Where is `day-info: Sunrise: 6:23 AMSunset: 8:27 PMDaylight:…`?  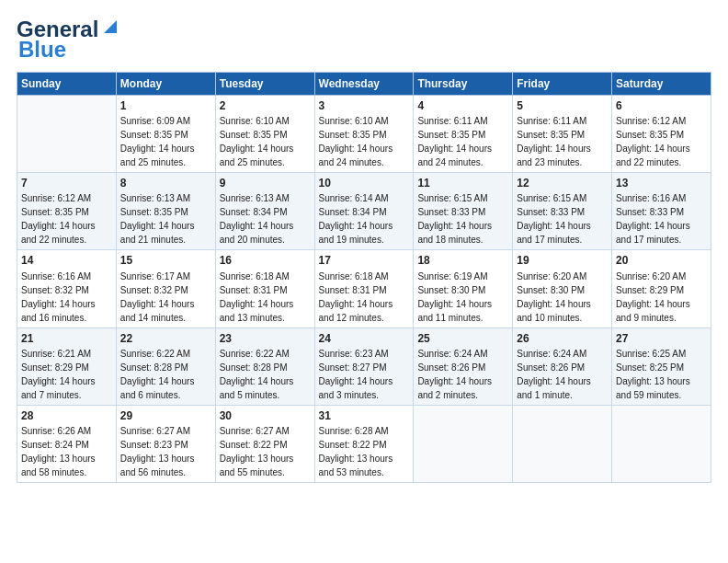
day-info: Sunrise: 6:23 AMSunset: 8:27 PMDaylight:… is located at coordinates (357, 374).